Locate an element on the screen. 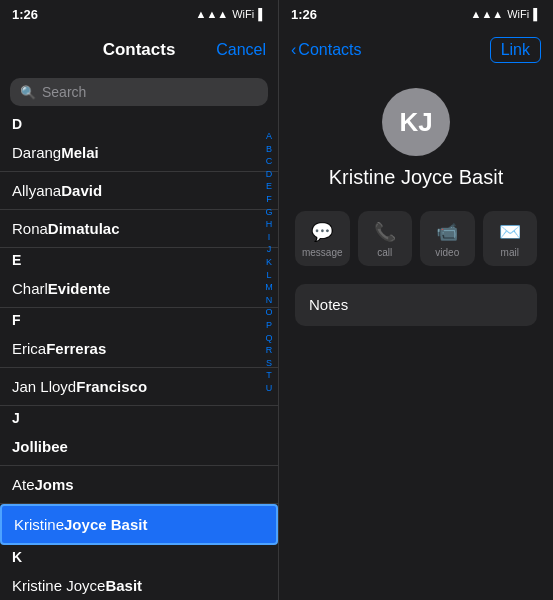  notes-section: Notes is located at coordinates (416, 305).